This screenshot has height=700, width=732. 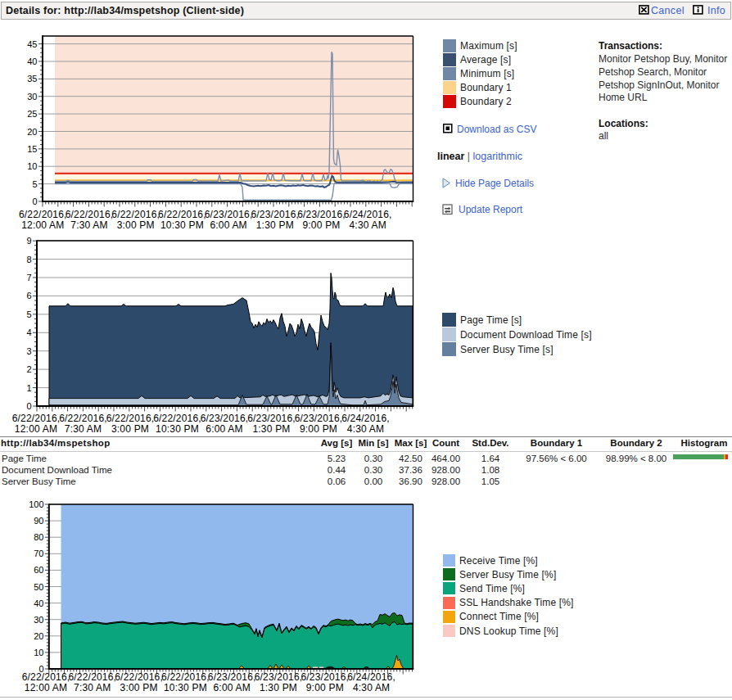 I want to click on svg-text: 6, so click(x=29, y=296).